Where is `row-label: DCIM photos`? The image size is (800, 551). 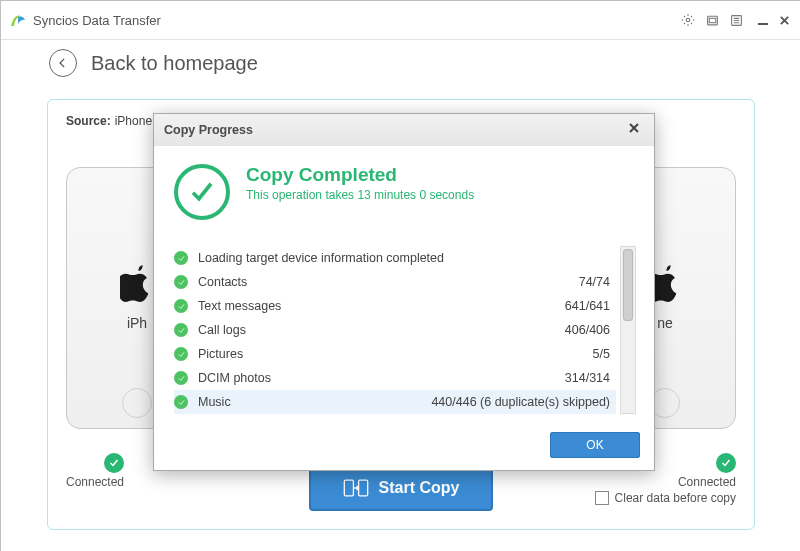
row-label: DCIM photos is located at coordinates (382, 378).